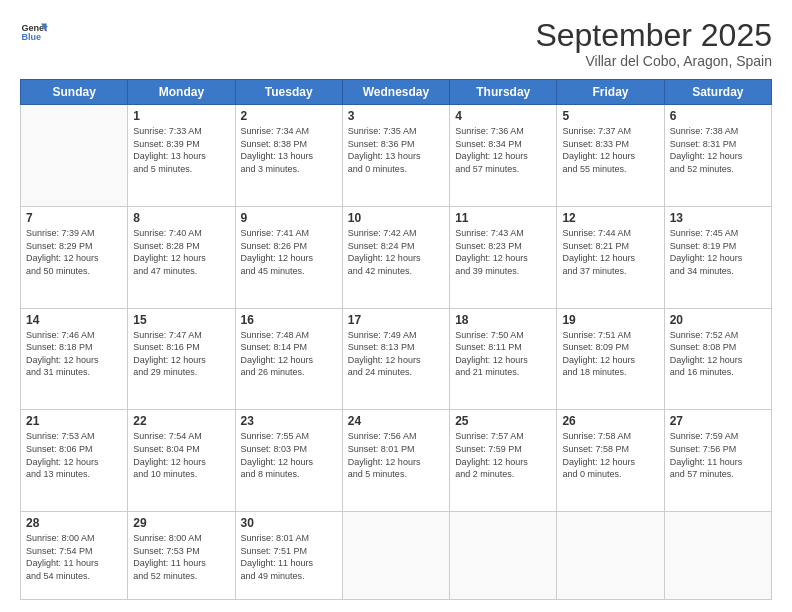 The width and height of the screenshot is (792, 612). Describe the element at coordinates (288, 461) in the screenshot. I see `calendar-cell: 23Sunrise: 7:55 AMSunset: 8:03 PMDayligh…` at that location.